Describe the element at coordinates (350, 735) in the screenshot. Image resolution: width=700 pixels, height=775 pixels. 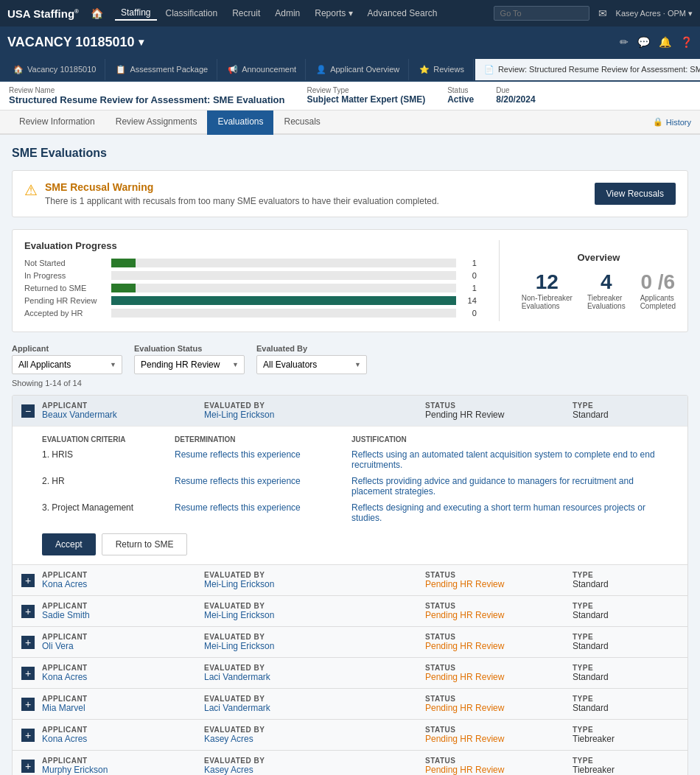
I see `eval-row-6: + APPLICANT Kona Acres EVALUATED BY Kase…` at that location.